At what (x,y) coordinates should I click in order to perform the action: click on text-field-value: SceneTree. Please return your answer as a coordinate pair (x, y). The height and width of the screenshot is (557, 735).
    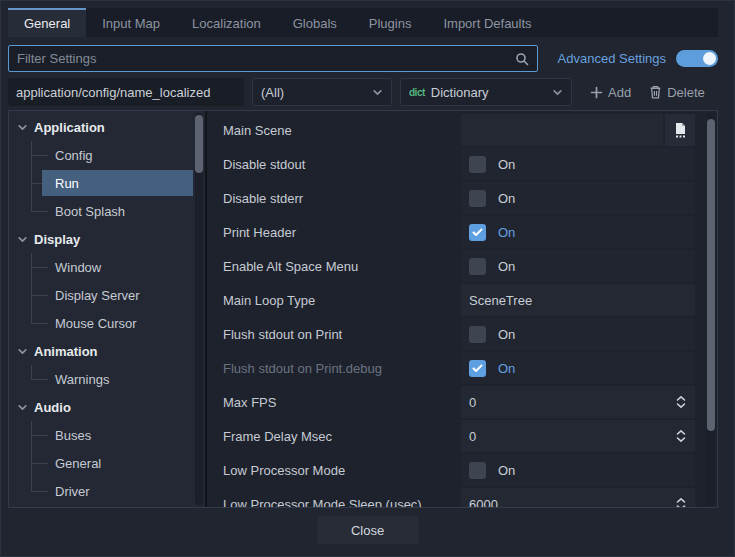
    Looking at the image, I should click on (500, 300).